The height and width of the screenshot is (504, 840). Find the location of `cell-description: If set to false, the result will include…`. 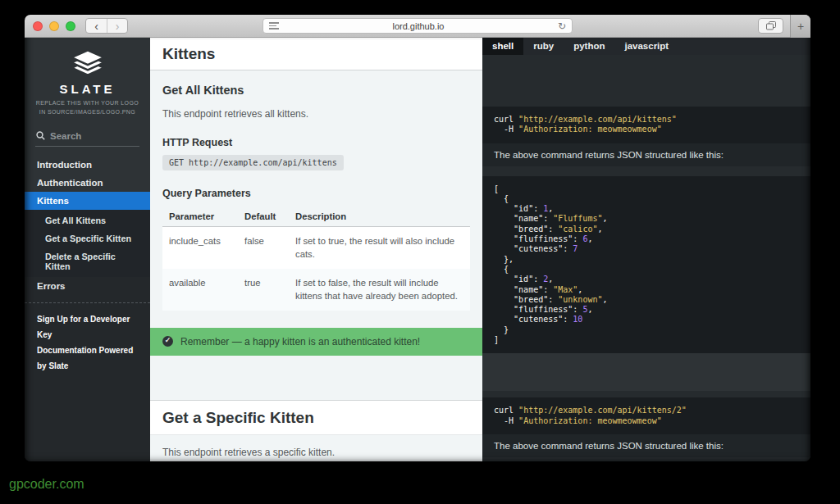

cell-description: If set to false, the result will include… is located at coordinates (379, 290).